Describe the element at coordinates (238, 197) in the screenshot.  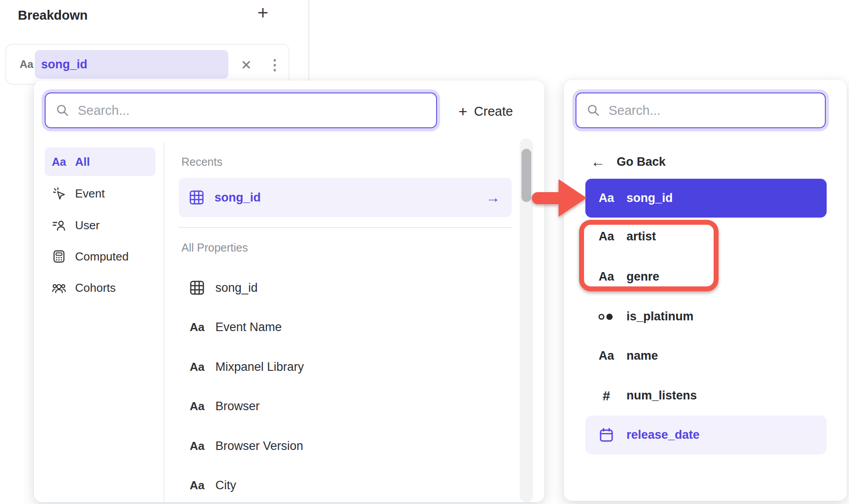
I see `recent-item-label: song_id` at that location.